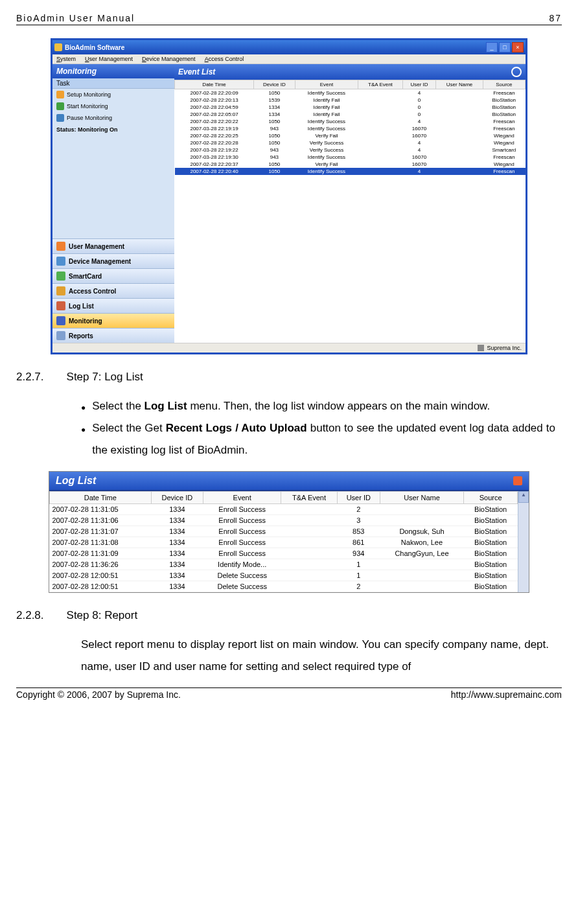 Image resolution: width=578 pixels, height=924 pixels. What do you see at coordinates (105, 377) in the screenshot?
I see `section-title: Step 7: Log List` at bounding box center [105, 377].